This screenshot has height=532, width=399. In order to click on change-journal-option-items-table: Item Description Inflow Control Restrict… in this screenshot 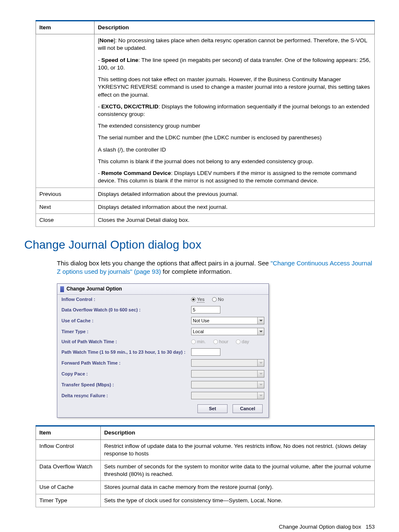, I will do `click(205, 466)`.